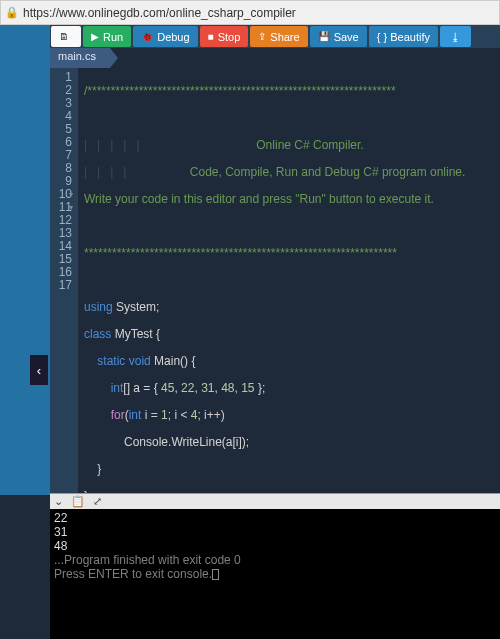  I want to click on console-line: Press ENTER to exit console., so click(275, 574).